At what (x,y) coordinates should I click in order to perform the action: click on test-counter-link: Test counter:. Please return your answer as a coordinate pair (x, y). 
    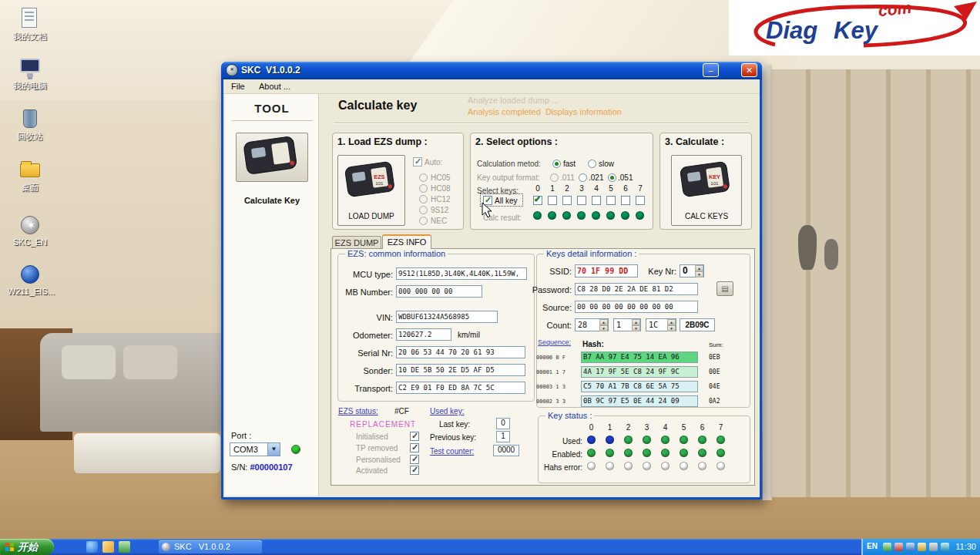
    Looking at the image, I should click on (451, 452).